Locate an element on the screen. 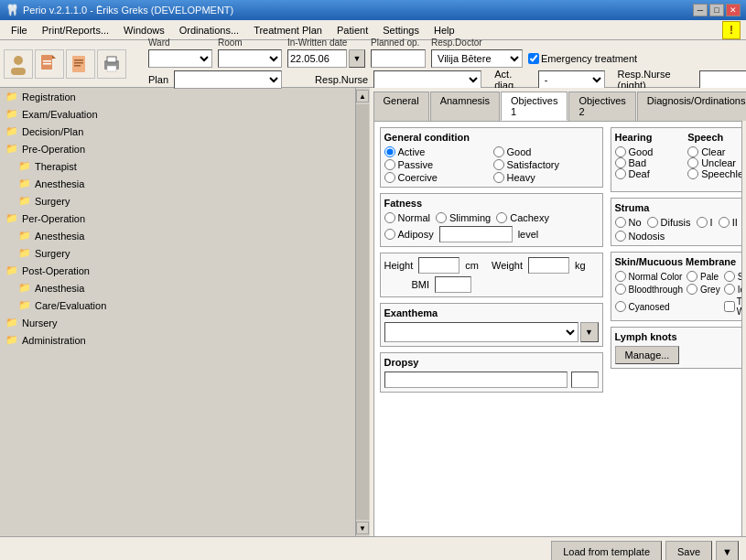 The height and width of the screenshot is (560, 746). menu-windows: Windows is located at coordinates (145, 30).